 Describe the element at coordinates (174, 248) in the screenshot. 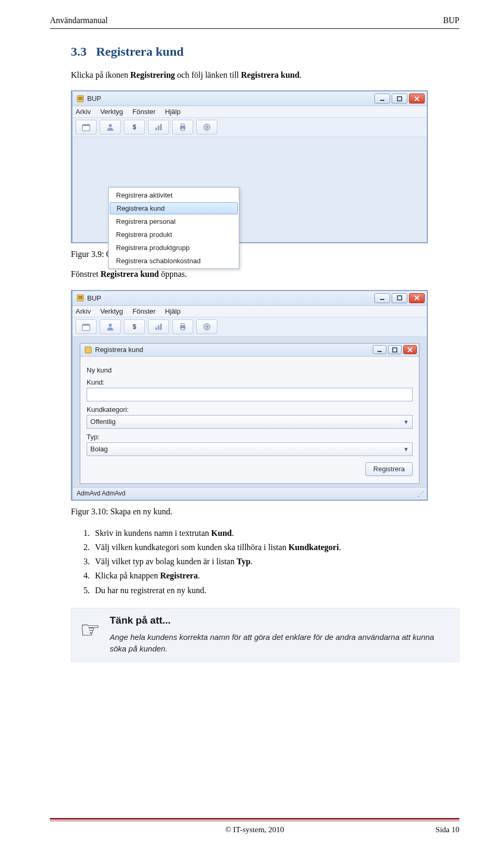

I see `dd-item-produktgrupp: Registrera produktgrupp` at that location.